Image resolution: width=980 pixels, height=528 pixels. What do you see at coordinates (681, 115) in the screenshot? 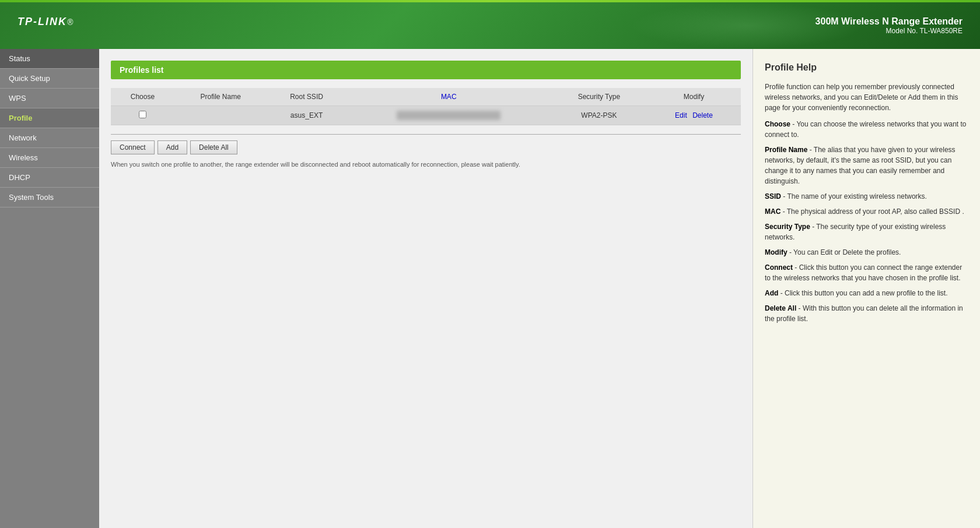
I see `edit-link: Edit` at bounding box center [681, 115].